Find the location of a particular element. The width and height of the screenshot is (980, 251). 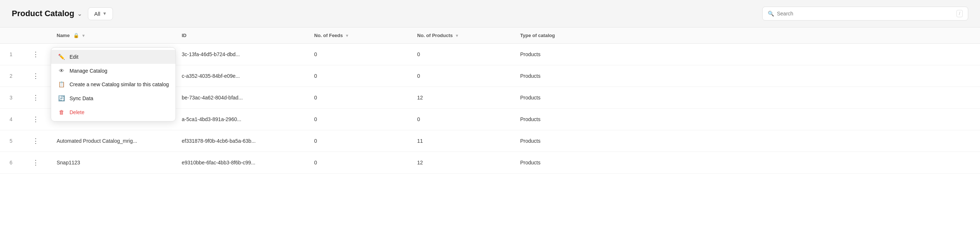

row-products: 11 is located at coordinates (461, 141).